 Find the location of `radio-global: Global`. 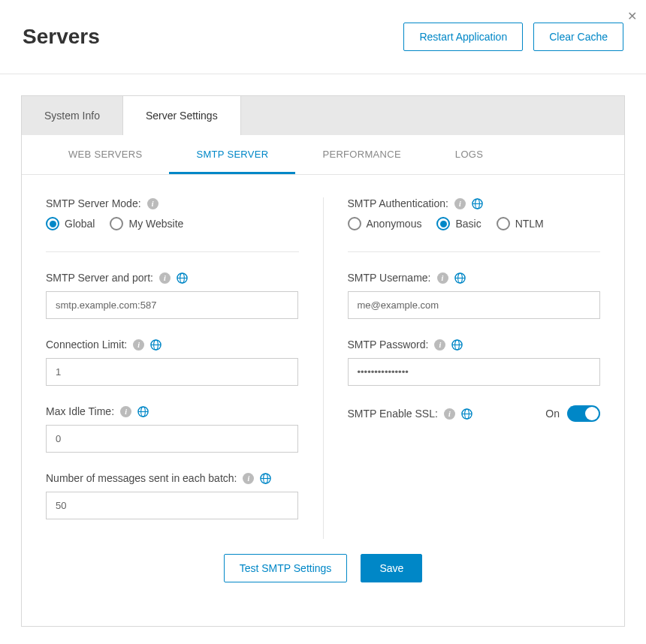

radio-global: Global is located at coordinates (71, 224).